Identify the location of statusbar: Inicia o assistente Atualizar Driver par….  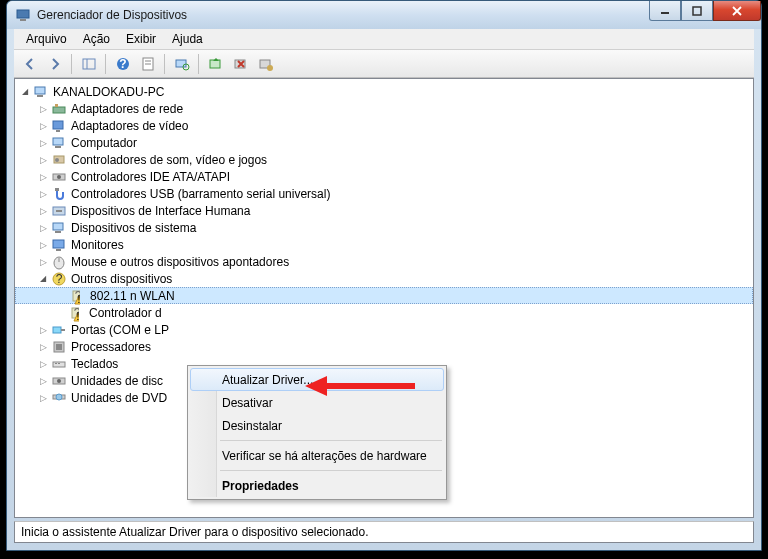
(384, 532).